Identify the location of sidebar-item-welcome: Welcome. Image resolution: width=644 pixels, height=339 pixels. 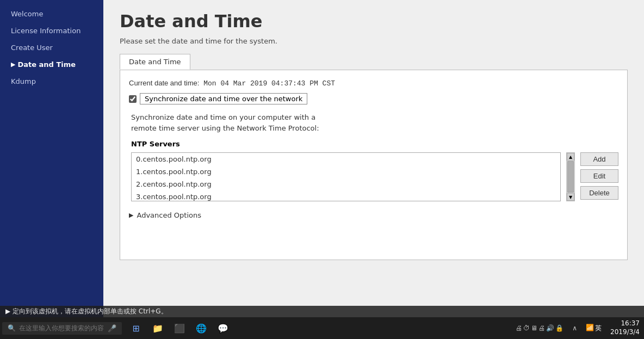
(52, 14).